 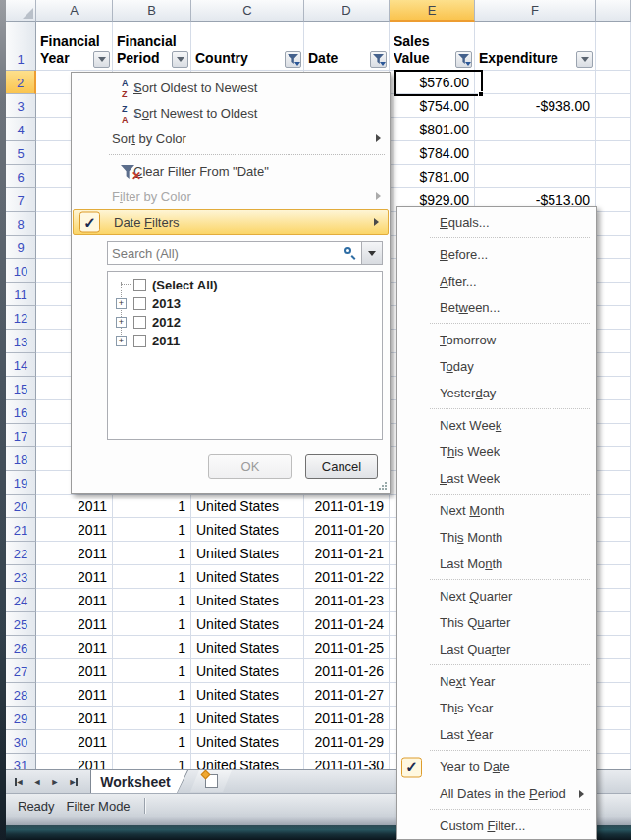 What do you see at coordinates (536, 130) in the screenshot?
I see `cell-F4` at bounding box center [536, 130].